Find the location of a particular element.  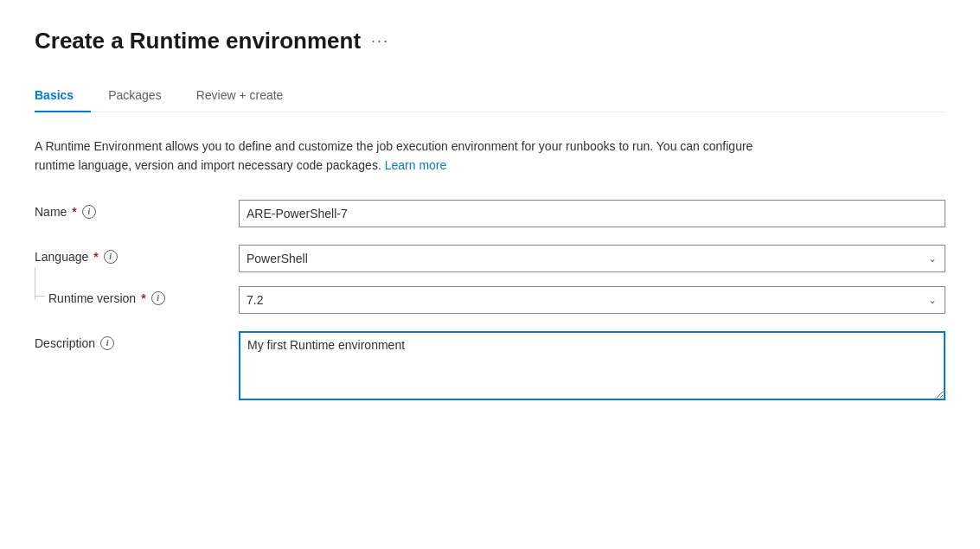

language-label-col: Language * i is located at coordinates (130, 254).